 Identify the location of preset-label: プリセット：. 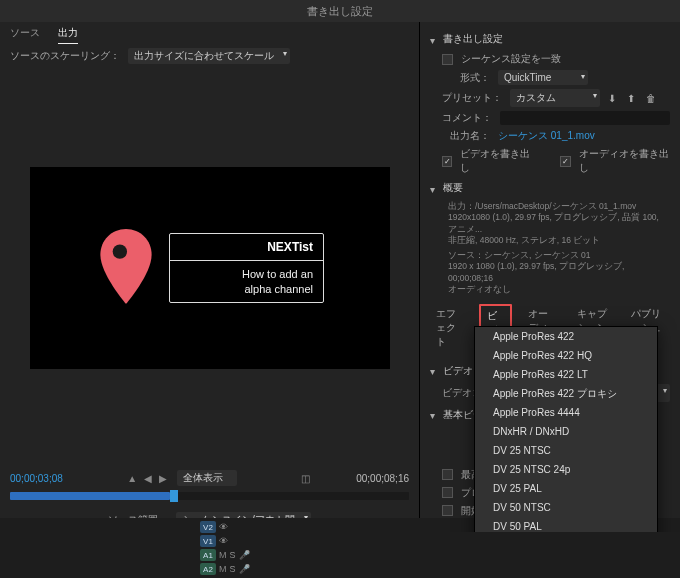
(472, 98).